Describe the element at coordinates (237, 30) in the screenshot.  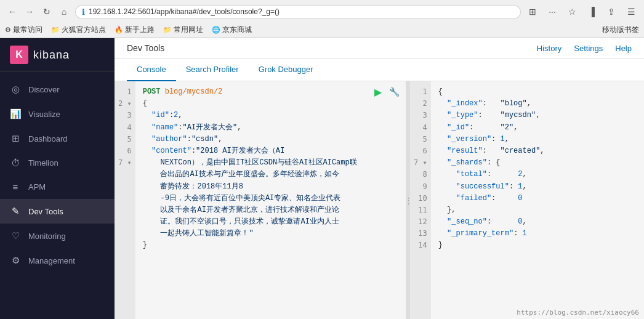
I see `bookmark-jd-label: 京东商城` at that location.